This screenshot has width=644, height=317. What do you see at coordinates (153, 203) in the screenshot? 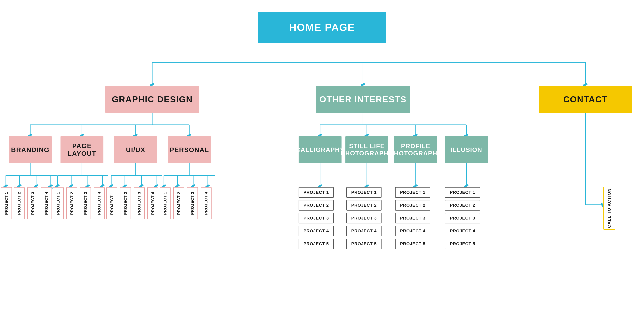
I see `ui-ux-project-4: PROJECT 4` at bounding box center [153, 203].